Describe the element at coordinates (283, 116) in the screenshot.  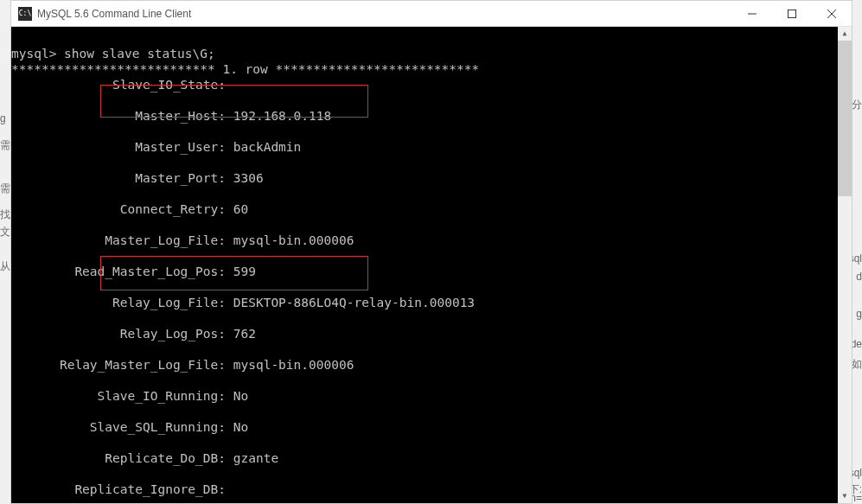
I see `status-value: 192.168.0.118` at that location.